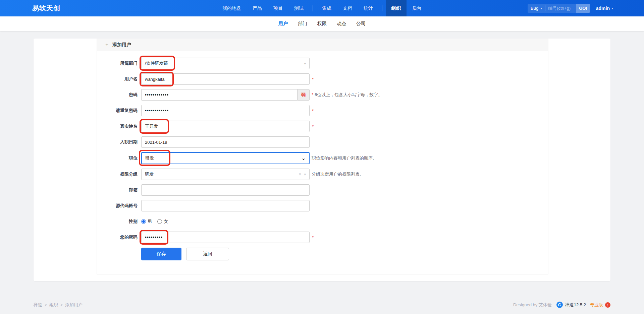  Describe the element at coordinates (38, 305) in the screenshot. I see `breadcrumb-home: 禅道` at that location.